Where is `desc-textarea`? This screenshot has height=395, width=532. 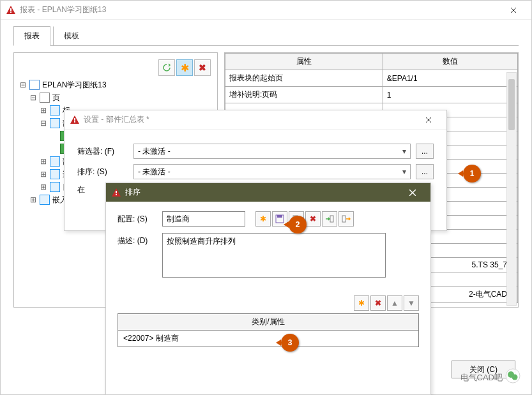
desc-textarea is located at coordinates (274, 255).